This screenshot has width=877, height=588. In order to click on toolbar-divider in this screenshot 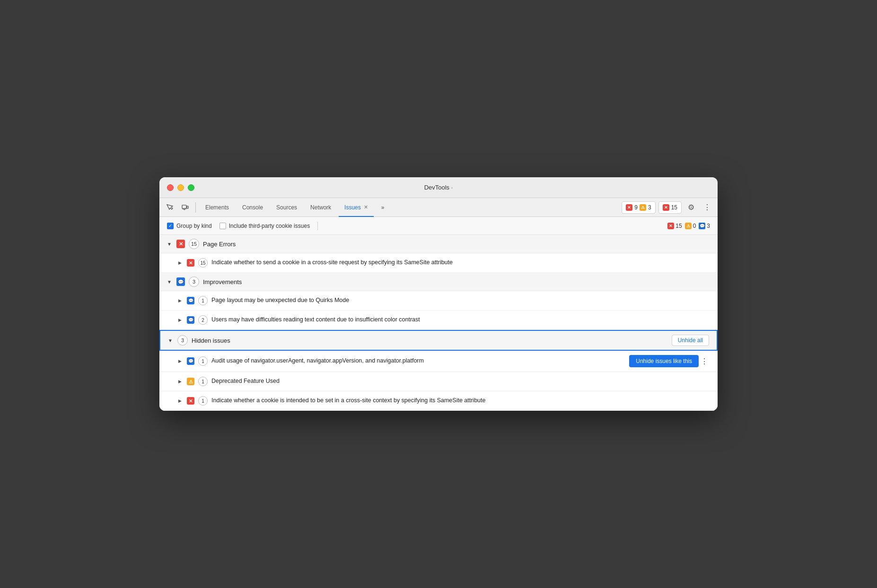, I will do `click(196, 208)`.